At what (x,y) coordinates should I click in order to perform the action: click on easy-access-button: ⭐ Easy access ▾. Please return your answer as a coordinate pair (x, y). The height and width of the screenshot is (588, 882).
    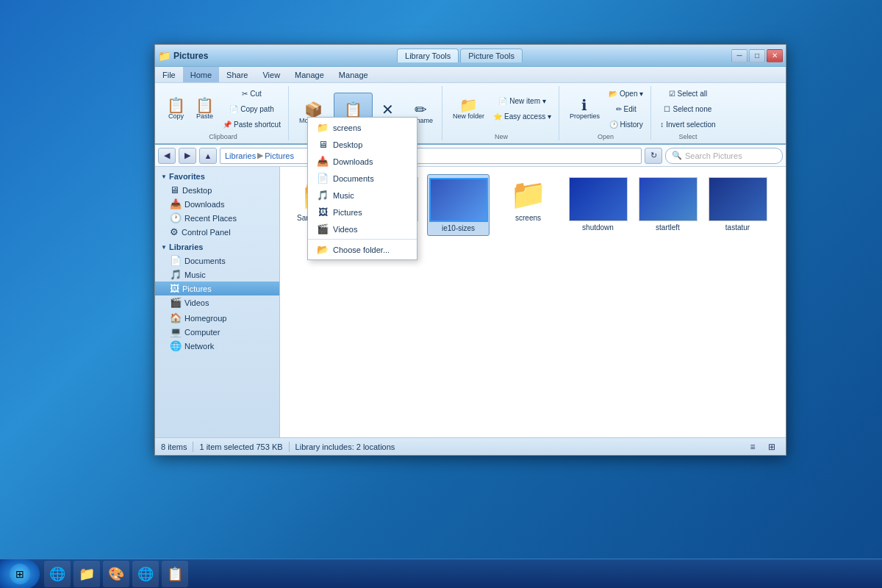
    Looking at the image, I should click on (522, 117).